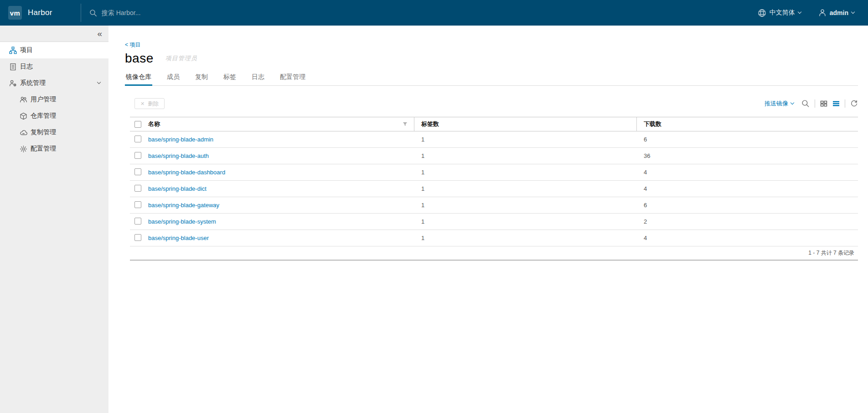 This screenshot has height=413, width=868. Describe the element at coordinates (13, 83) in the screenshot. I see `system-admin-icon` at that location.